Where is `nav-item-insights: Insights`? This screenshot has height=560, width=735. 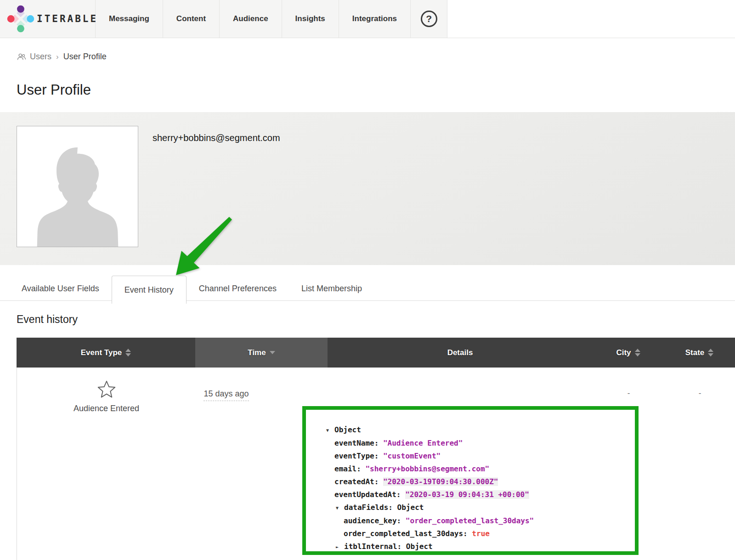
nav-item-insights: Insights is located at coordinates (311, 19).